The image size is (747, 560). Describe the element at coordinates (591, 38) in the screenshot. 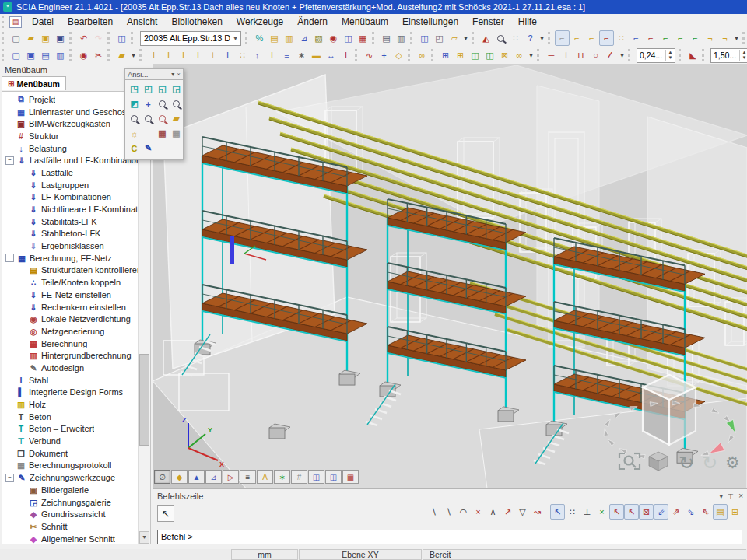

I see `beam-tool-2: ⌐` at that location.